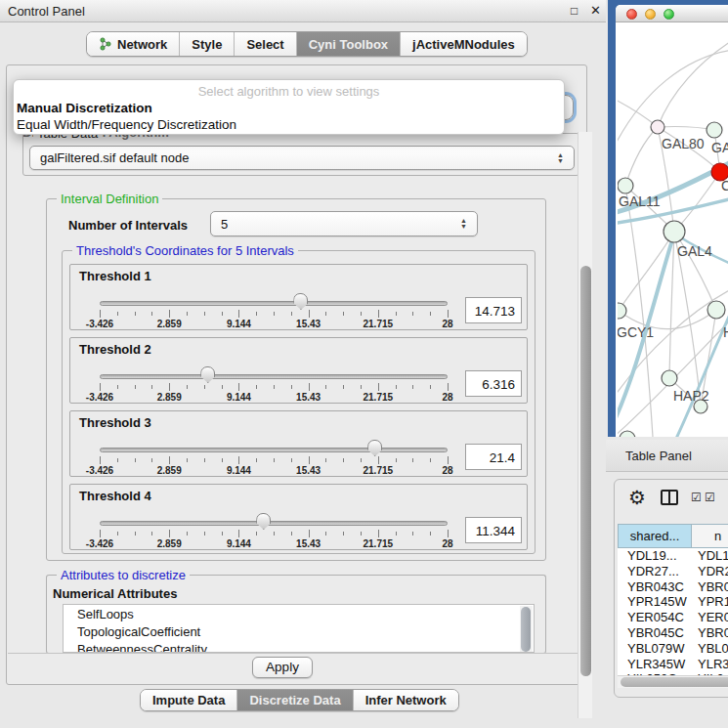 The image size is (728, 728). Describe the element at coordinates (672, 230) in the screenshot. I see `network-canvas: GAL80GACGAL11GAL4GCY1HHAP2` at that location.